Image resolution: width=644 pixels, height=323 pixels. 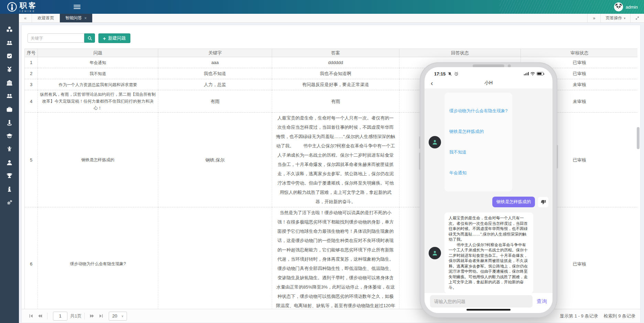 What do you see at coordinates (10, 149) in the screenshot?
I see `child-icon` at bounding box center [10, 149].